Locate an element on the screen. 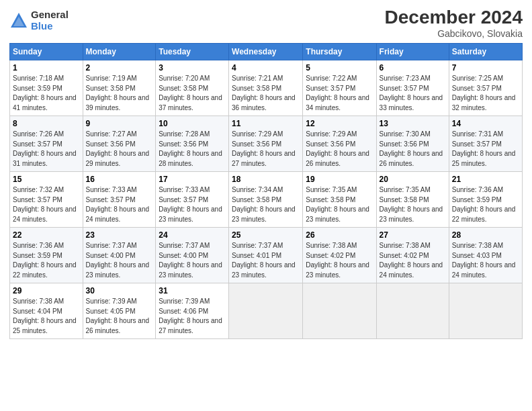 The image size is (532, 411). logo-icon is located at coordinates (19, 21).